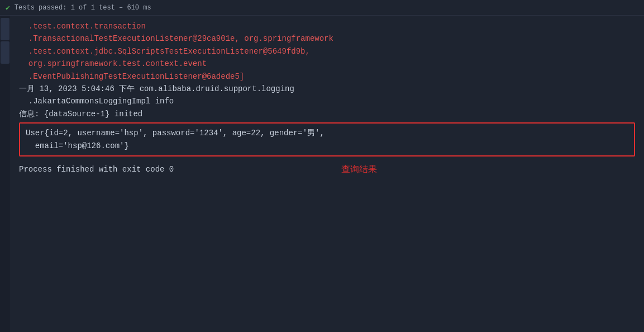 This screenshot has height=332, width=644. I want to click on console-line-3: .test.context.jdbc.SqlScriptsTestExecuti…, so click(327, 51).